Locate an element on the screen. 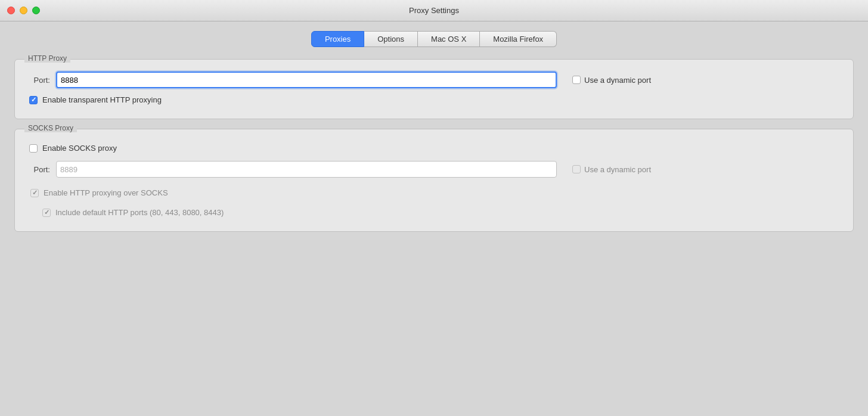  socks-port-label: Port: is located at coordinates (39, 169).